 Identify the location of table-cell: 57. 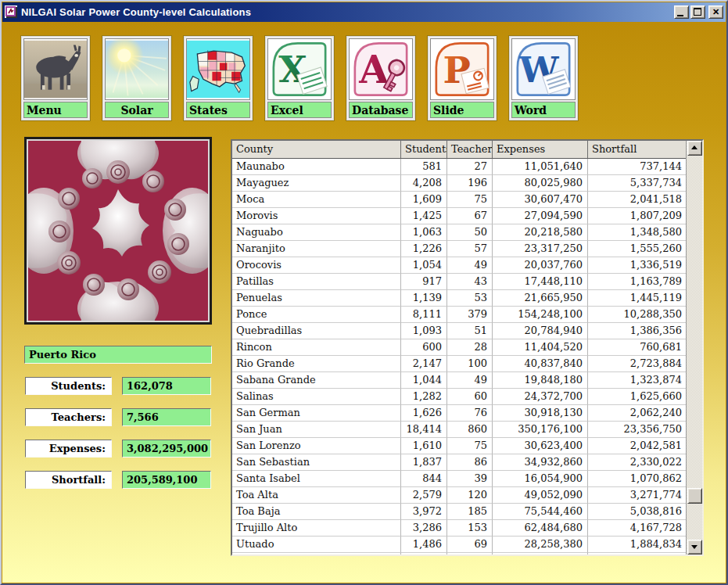
(470, 249).